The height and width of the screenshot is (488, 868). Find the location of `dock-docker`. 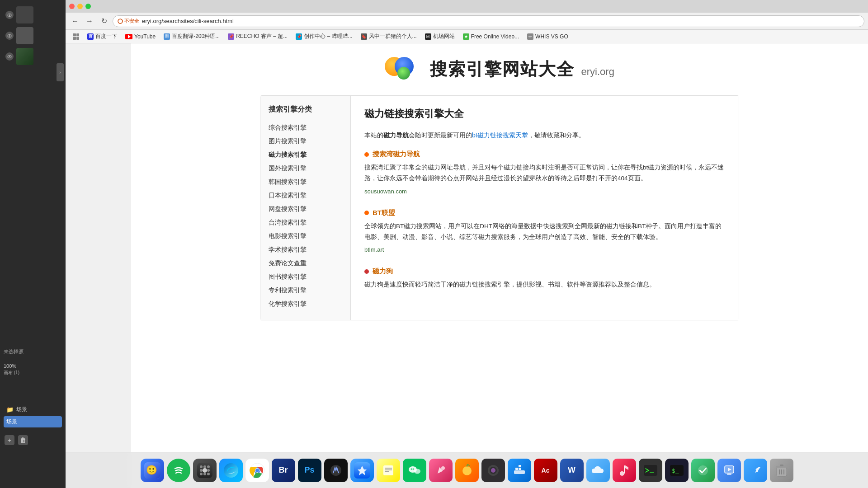

dock-docker is located at coordinates (519, 470).